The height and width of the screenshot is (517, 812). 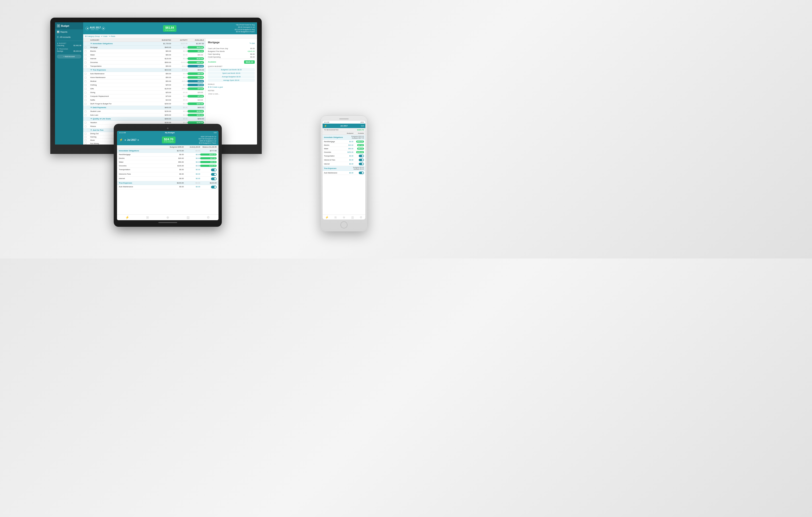 I want to click on table-row: Mortgage $945.00 $0.00 $945.00, so click(x=144, y=47).